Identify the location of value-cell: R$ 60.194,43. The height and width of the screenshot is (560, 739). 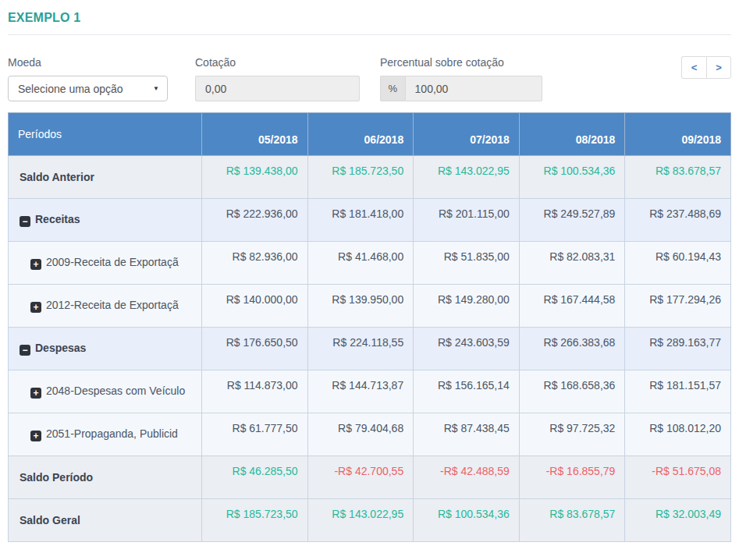
(678, 264).